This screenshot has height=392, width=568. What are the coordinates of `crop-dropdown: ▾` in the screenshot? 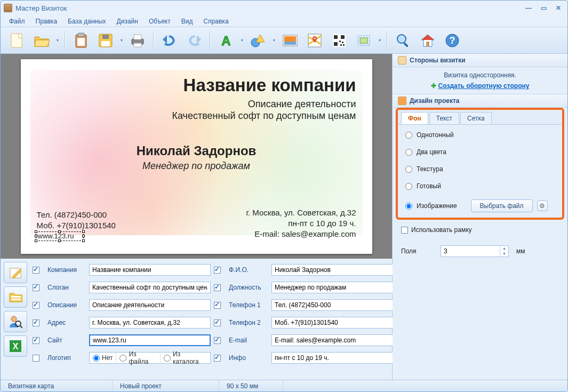 It's located at (380, 41).